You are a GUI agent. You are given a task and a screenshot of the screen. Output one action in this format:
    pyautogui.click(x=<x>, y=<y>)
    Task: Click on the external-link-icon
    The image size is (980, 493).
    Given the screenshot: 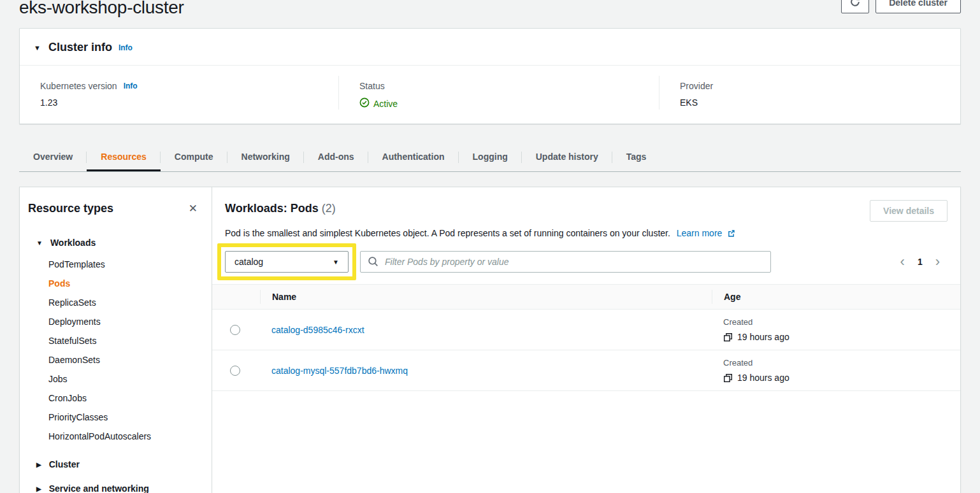 What is the action you would take?
    pyautogui.click(x=731, y=234)
    